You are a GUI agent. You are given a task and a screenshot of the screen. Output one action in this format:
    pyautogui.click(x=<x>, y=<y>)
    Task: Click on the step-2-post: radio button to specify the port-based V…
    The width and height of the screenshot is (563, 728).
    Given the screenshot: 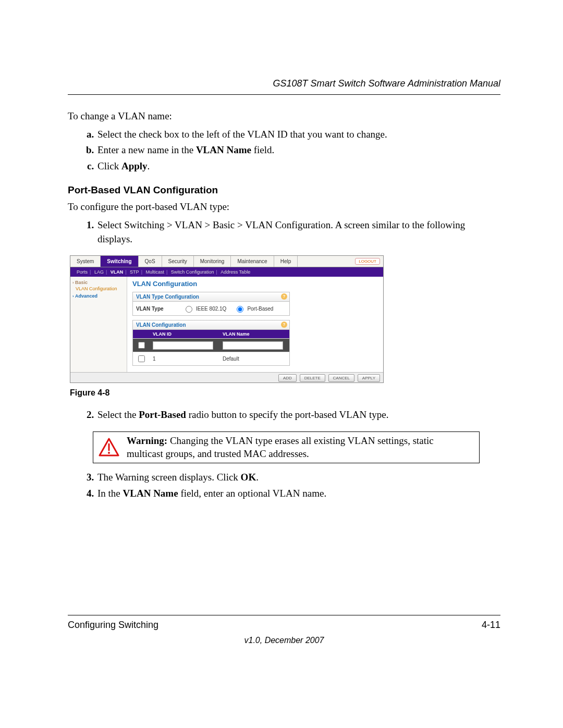 What is the action you would take?
    pyautogui.click(x=288, y=415)
    